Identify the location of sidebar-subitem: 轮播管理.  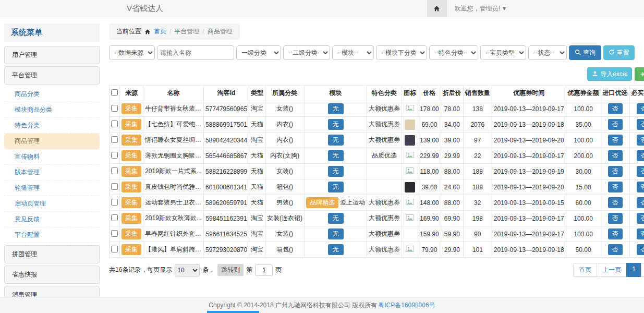
(52, 188).